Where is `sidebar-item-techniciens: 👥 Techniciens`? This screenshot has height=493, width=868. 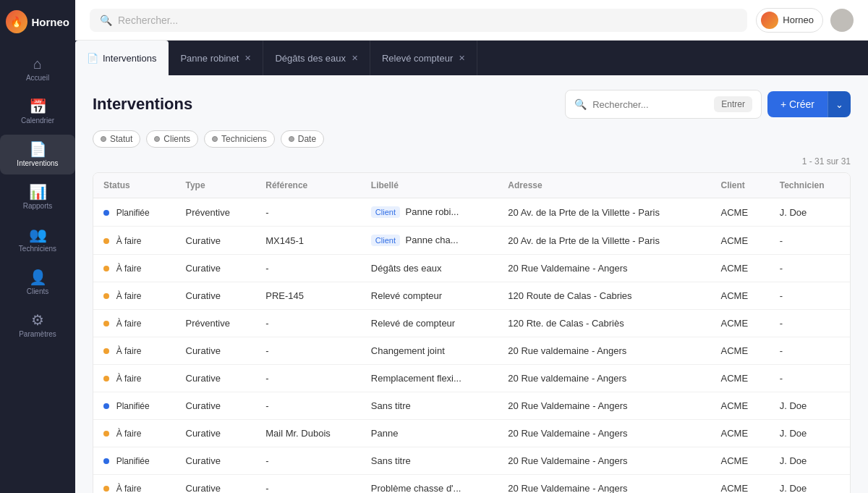
sidebar-item-techniciens: 👥 Techniciens is located at coordinates (38, 240).